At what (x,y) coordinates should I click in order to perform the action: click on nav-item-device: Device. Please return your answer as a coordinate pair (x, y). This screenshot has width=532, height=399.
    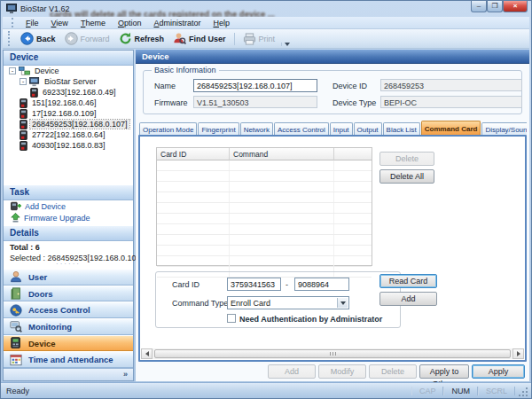
    Looking at the image, I should click on (68, 344).